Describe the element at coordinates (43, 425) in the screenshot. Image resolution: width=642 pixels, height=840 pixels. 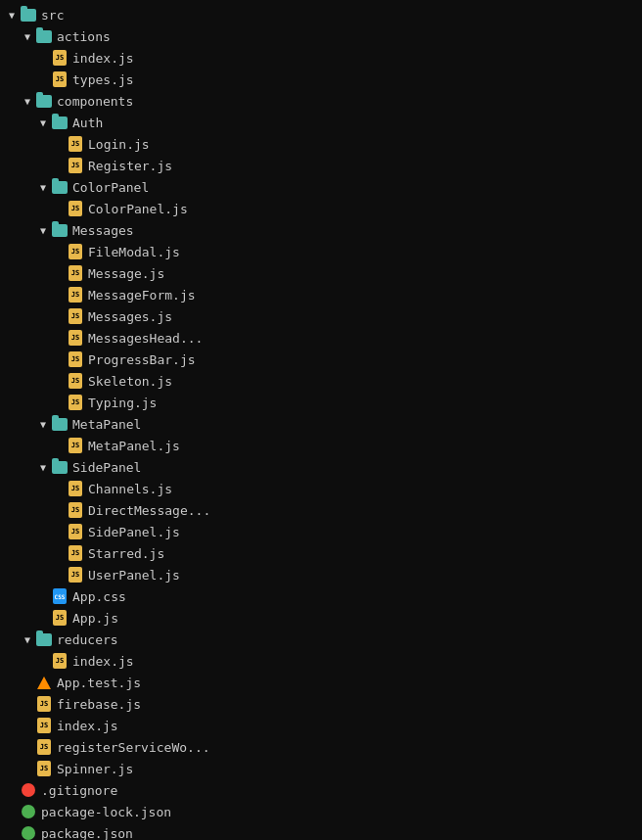
I see `chevron-metapanel: ▼` at that location.